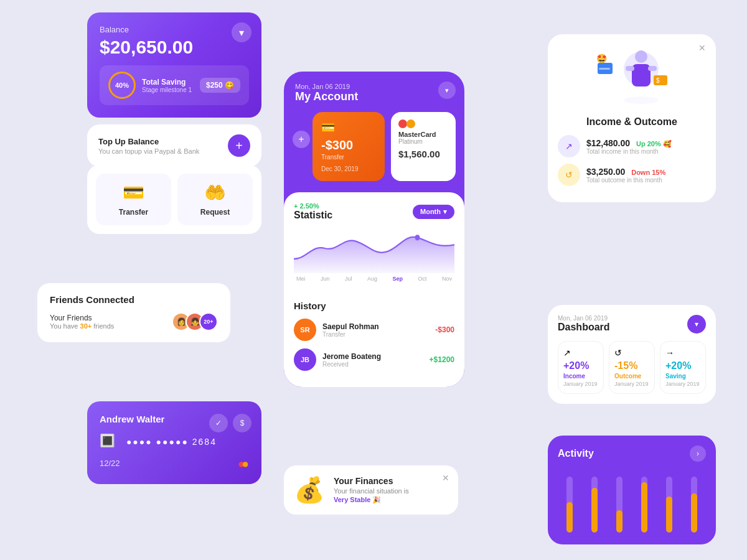 This screenshot has width=747, height=560. Describe the element at coordinates (82, 322) in the screenshot. I see `friends-info: Your Friends You have 30+ friends` at that location.